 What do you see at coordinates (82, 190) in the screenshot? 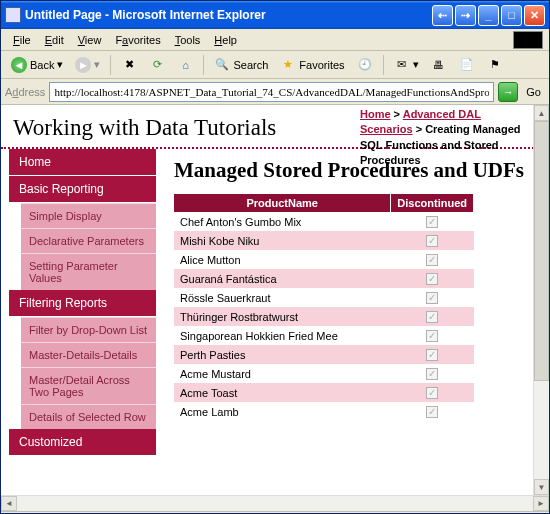
I see `sidebar-item-basic-reporting: Basic Reporting` at bounding box center [82, 190].